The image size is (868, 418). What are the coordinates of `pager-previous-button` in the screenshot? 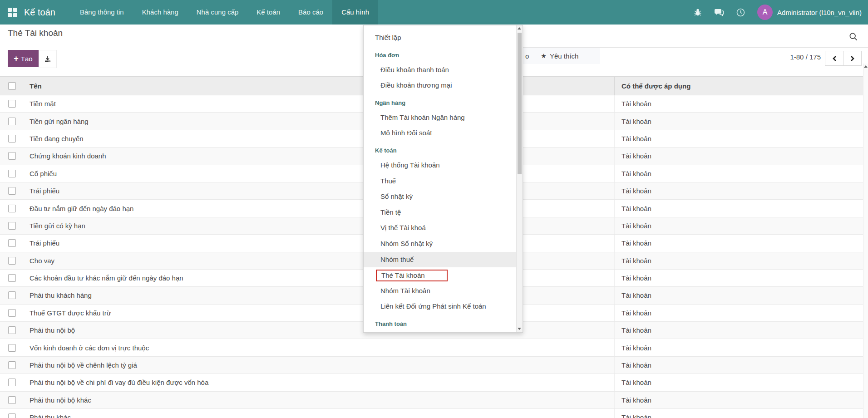 It's located at (834, 58).